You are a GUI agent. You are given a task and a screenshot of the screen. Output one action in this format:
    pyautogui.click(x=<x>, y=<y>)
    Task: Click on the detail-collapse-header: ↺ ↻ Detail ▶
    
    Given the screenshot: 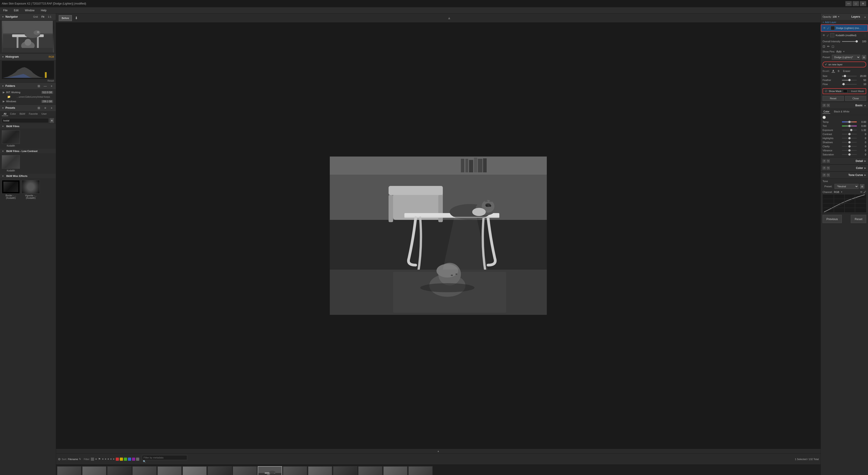 What is the action you would take?
    pyautogui.click(x=844, y=161)
    